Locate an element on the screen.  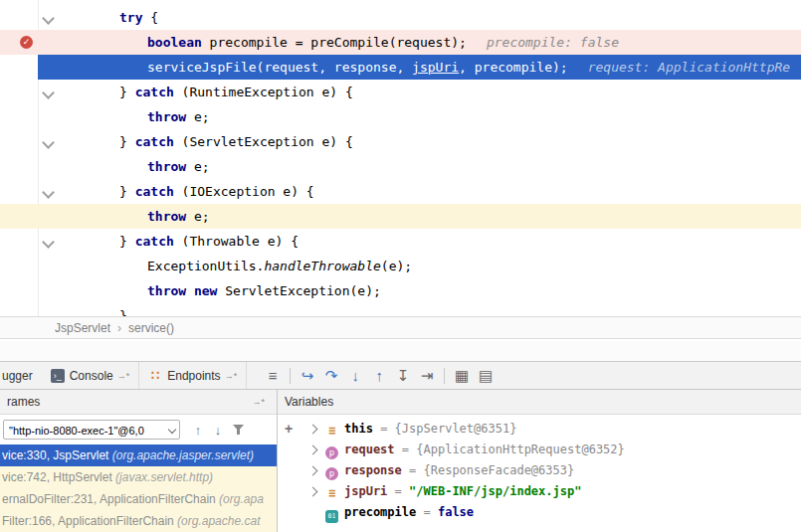
code-token: (Throwable e) { is located at coordinates (237, 241).